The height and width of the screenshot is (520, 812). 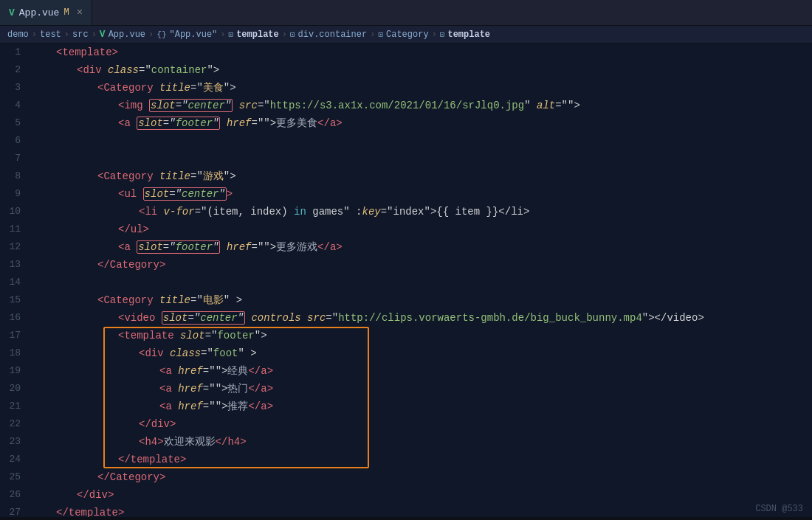 What do you see at coordinates (421, 353) in the screenshot?
I see `code-line-18: <div class="foot" >` at bounding box center [421, 353].